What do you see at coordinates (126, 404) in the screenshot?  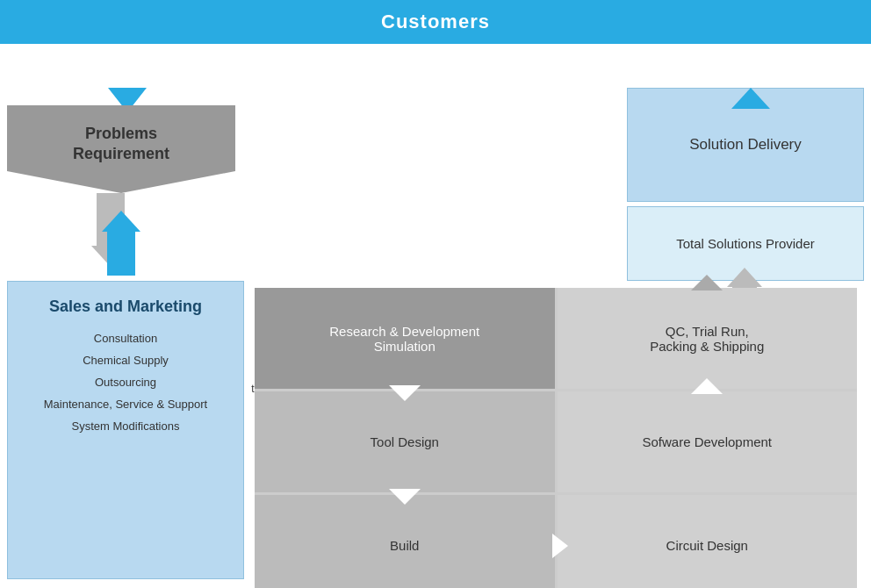 I see `list-item: Maintenance, Service & Support` at bounding box center [126, 404].